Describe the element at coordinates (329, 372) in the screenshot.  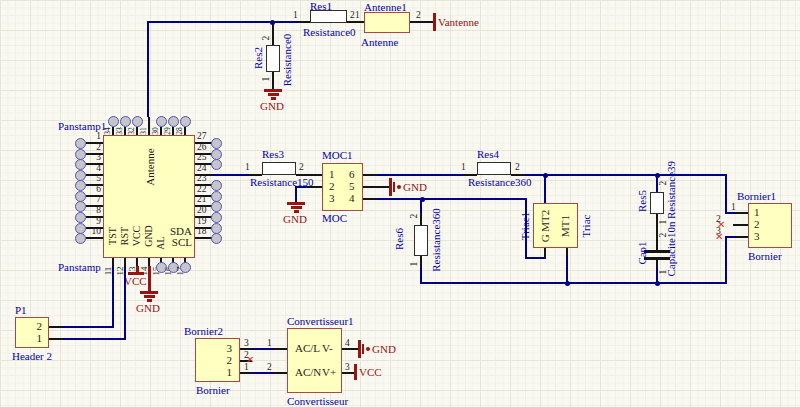
I see `pin-name: V+` at that location.